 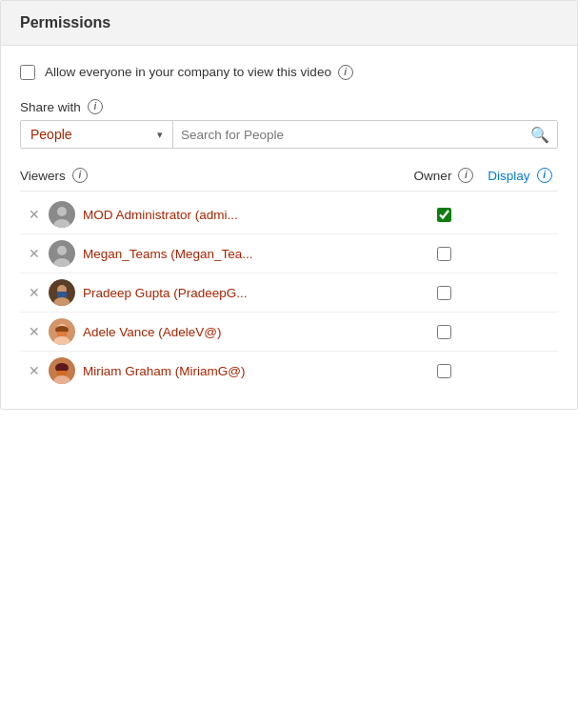 What do you see at coordinates (244, 372) in the screenshot?
I see `viewer-name: Miriam Graham (MiriamG@)` at bounding box center [244, 372].